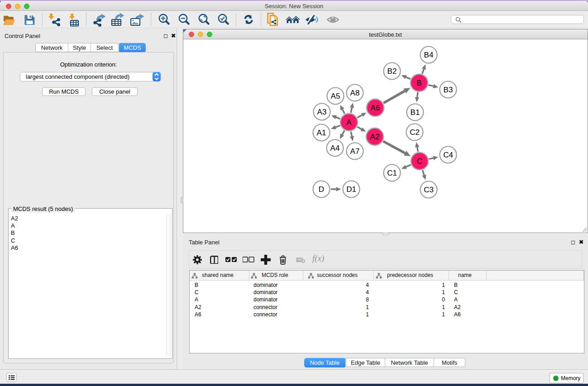  Describe the element at coordinates (375, 137) in the screenshot. I see `svg-text: A2` at that location.